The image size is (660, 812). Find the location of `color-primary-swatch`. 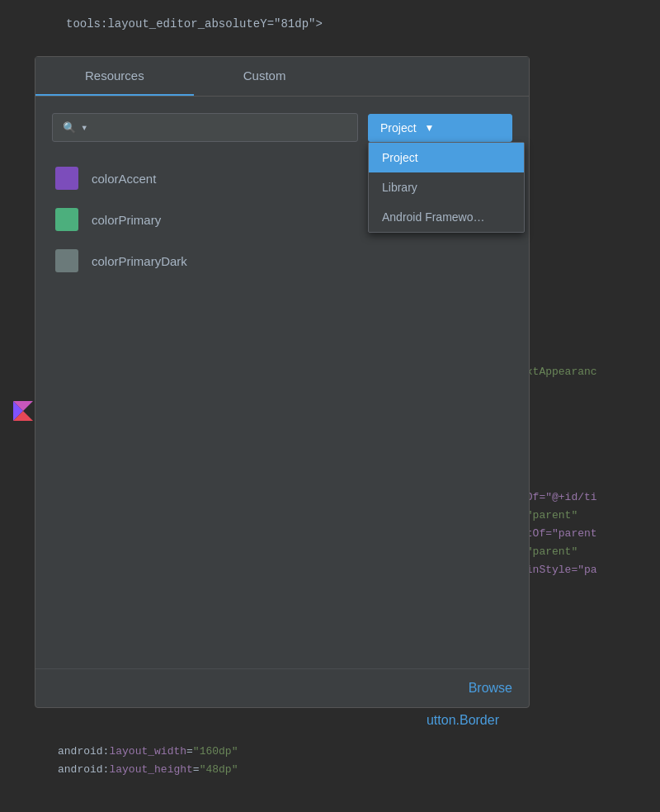

color-primary-swatch is located at coordinates (67, 220).